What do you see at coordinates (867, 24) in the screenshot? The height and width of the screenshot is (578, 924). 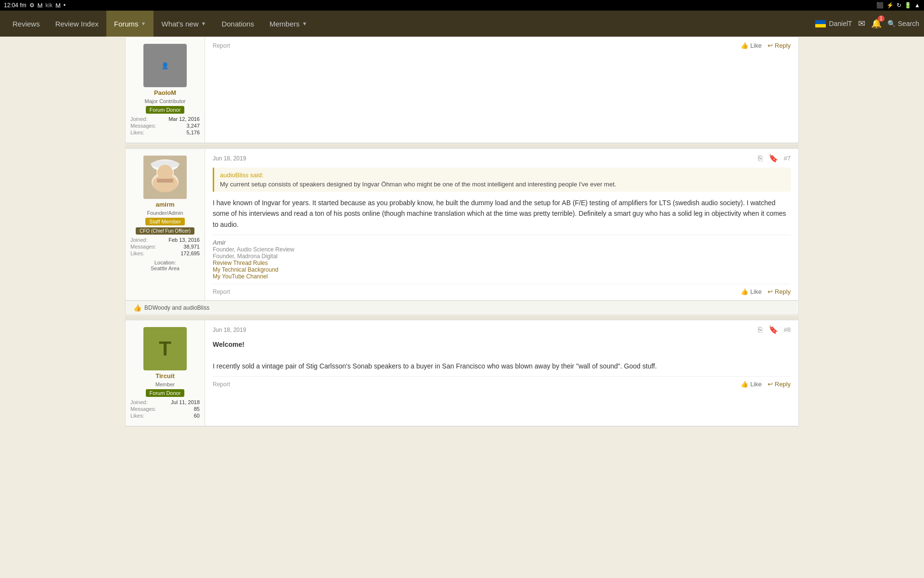 I see `nav-right: DanielT ✉ 🔔 1 🔍 Search` at bounding box center [867, 24].